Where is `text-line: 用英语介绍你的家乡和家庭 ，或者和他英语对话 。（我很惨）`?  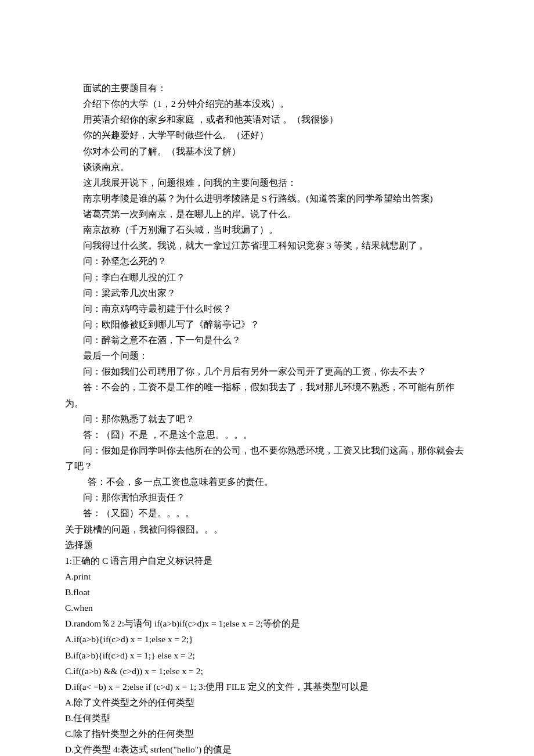 text-line: 用英语介绍你的家乡和家庭 ，或者和他英语对话 。（我很惨） is located at coordinates (267, 120).